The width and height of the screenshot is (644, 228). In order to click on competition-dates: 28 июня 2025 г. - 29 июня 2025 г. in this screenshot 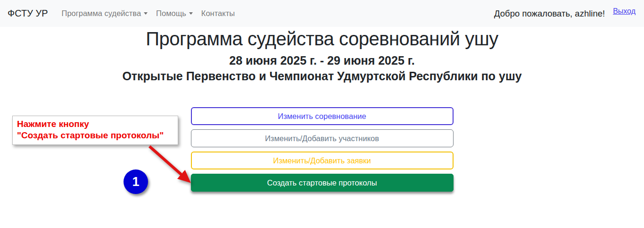, I will do `click(322, 60)`.